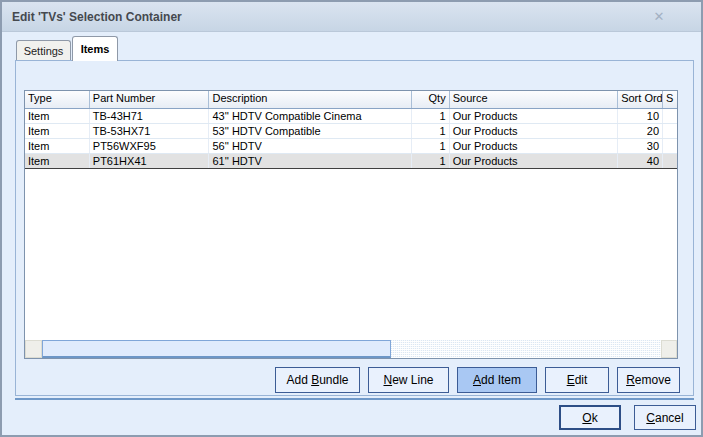  What do you see at coordinates (96, 49) in the screenshot?
I see `tab-items-label: Items` at bounding box center [96, 49].